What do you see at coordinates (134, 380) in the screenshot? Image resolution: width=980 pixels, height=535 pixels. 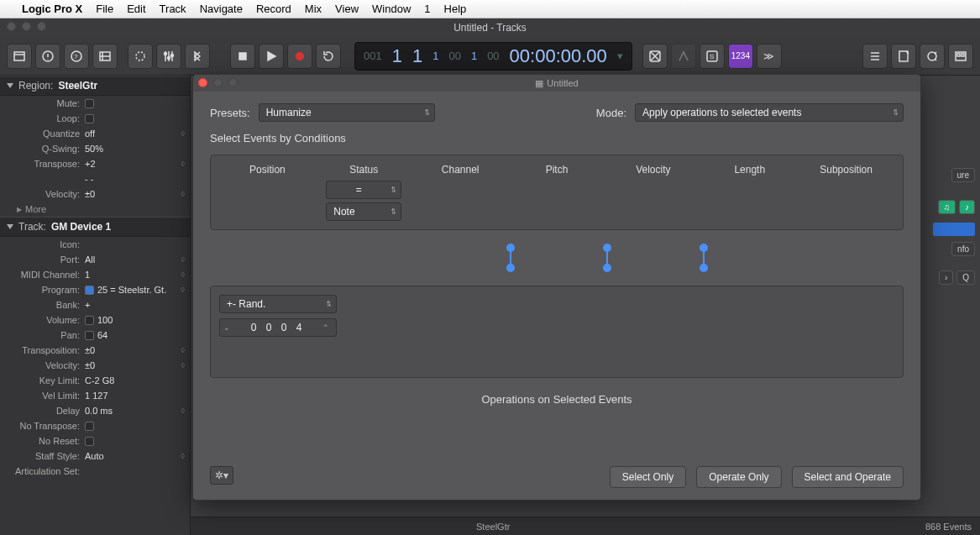 I see `row-value: C-2 G8` at bounding box center [134, 380].